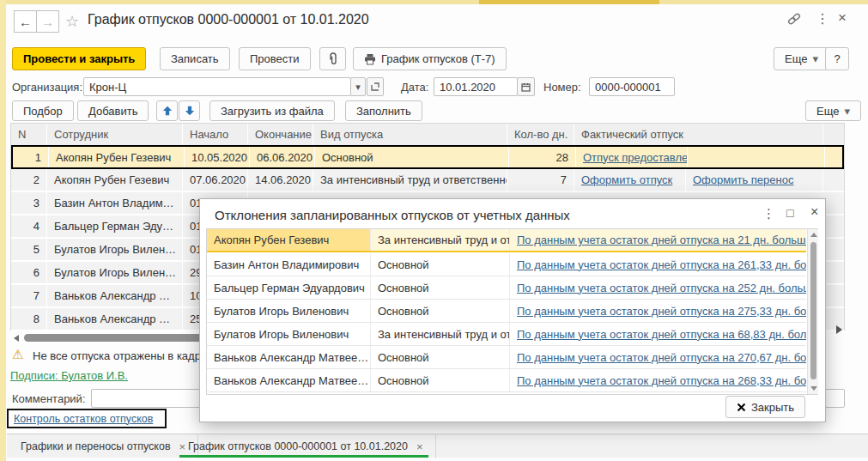 This screenshot has width=868, height=461. What do you see at coordinates (766, 407) in the screenshot?
I see `dialog-close-button: Закрыть` at bounding box center [766, 407].